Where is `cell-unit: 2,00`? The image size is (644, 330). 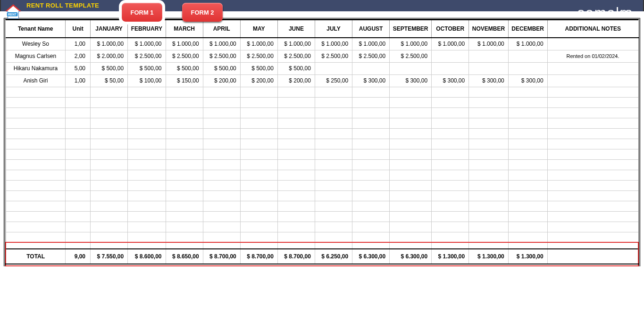 cell-unit: 2,00 is located at coordinates (78, 56).